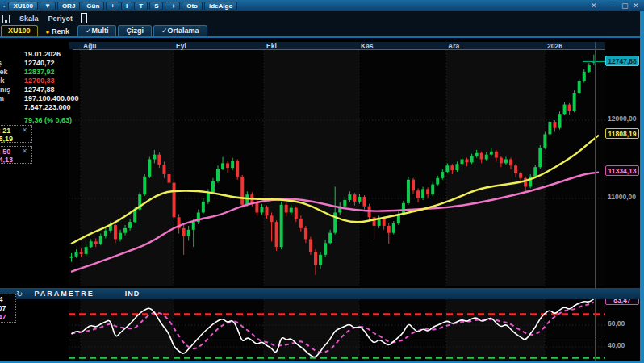 The image size is (644, 363). What do you see at coordinates (19, 31) in the screenshot?
I see `tab-xu100: XU100` at bounding box center [19, 31].